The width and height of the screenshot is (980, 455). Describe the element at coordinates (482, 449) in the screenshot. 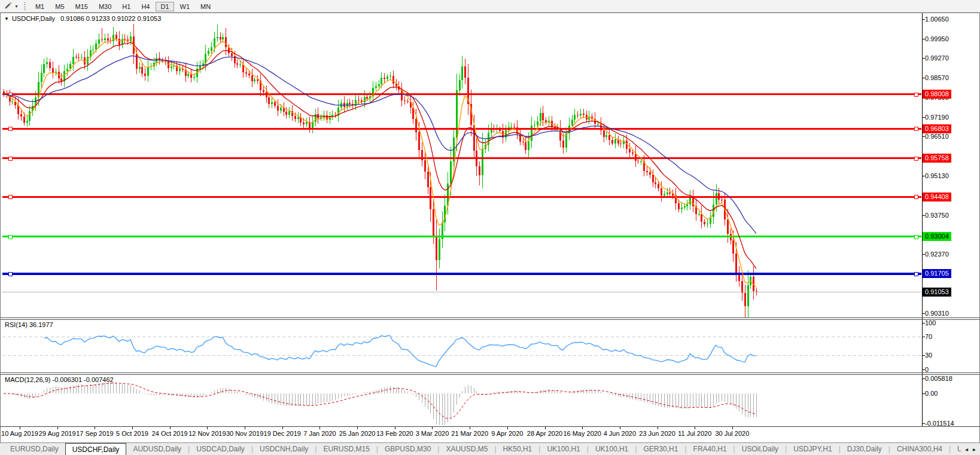

I see `chart-tabs: EURUSD,DailyUSDCHF,DailyAUDUSD,Daily|USD…` at that location.